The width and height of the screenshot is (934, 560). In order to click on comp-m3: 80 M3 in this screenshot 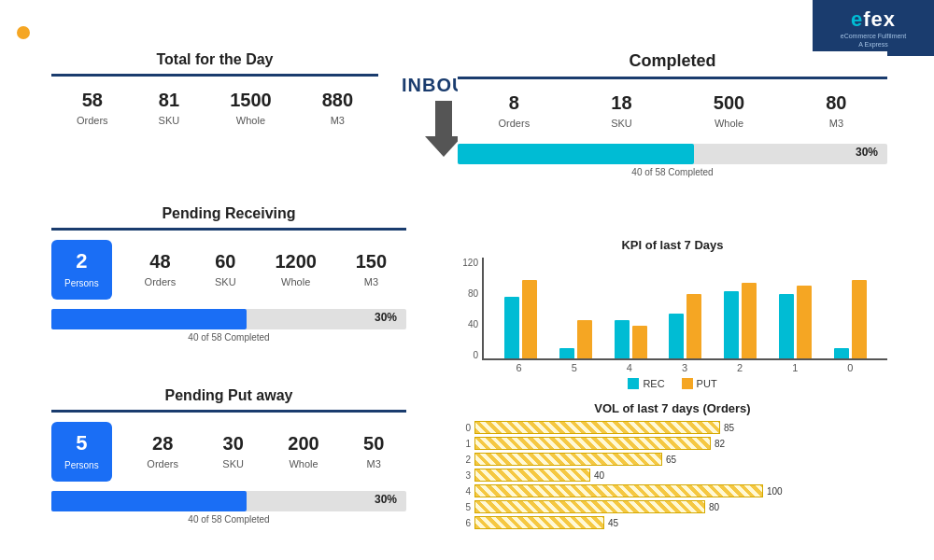, I will do `click(836, 112)`.